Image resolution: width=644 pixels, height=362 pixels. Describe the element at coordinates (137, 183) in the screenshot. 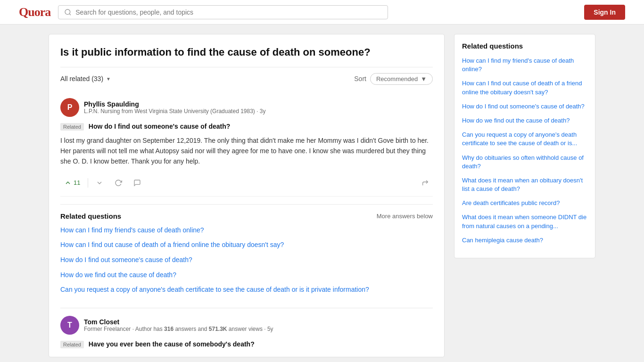

I see `comment-icon` at that location.